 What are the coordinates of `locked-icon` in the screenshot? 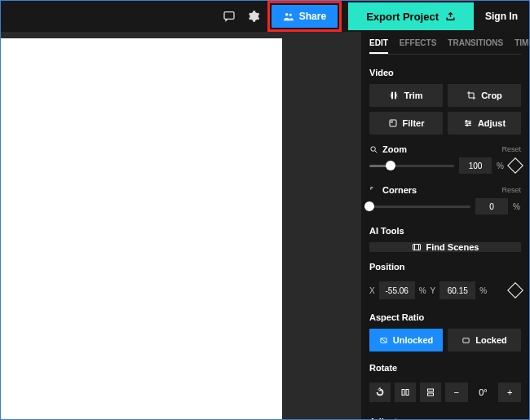 It's located at (466, 341).